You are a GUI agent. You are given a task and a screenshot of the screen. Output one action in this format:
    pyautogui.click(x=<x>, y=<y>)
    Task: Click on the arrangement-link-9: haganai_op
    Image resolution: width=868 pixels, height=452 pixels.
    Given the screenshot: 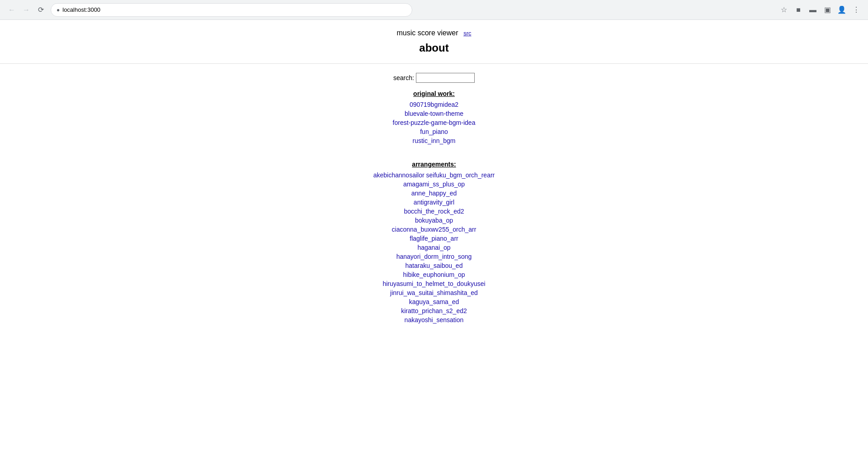 What is the action you would take?
    pyautogui.click(x=434, y=247)
    